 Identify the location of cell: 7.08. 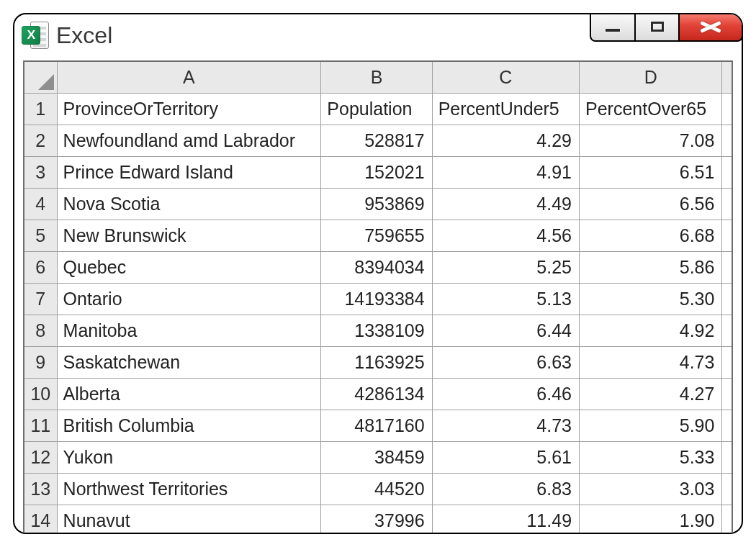
(651, 140).